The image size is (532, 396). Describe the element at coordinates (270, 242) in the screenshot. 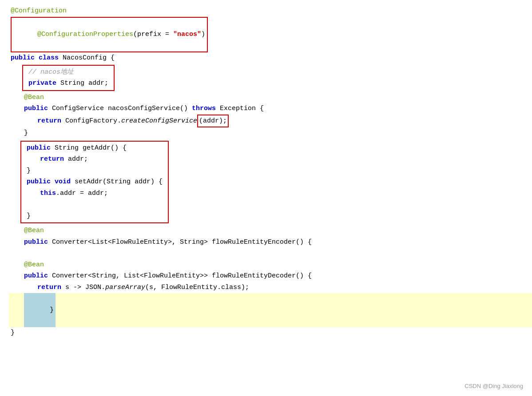

I see `line-encoder: public Converter<List<FlowRuleEntity>, S…` at that location.